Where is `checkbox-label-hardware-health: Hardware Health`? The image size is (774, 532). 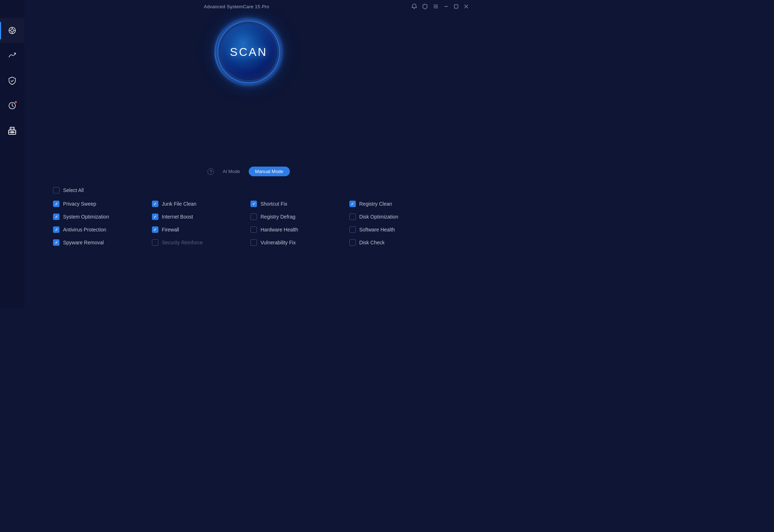 checkbox-label-hardware-health: Hardware Health is located at coordinates (280, 230).